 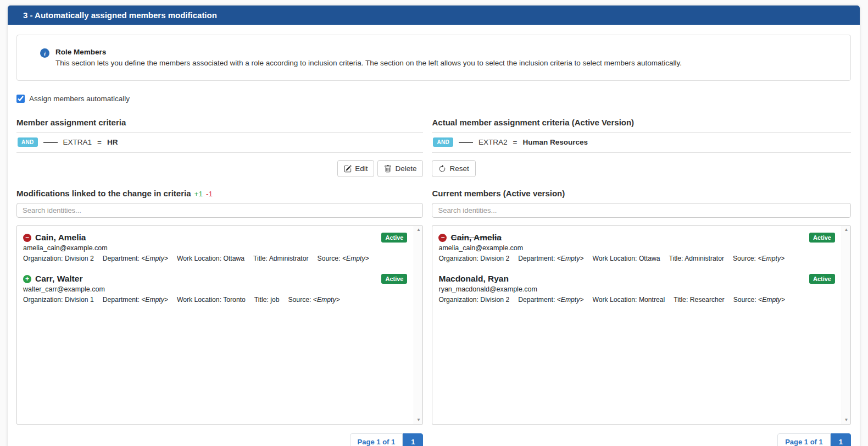 I want to click on modifications-title: Modifications linked to the change in cr…, so click(x=220, y=194).